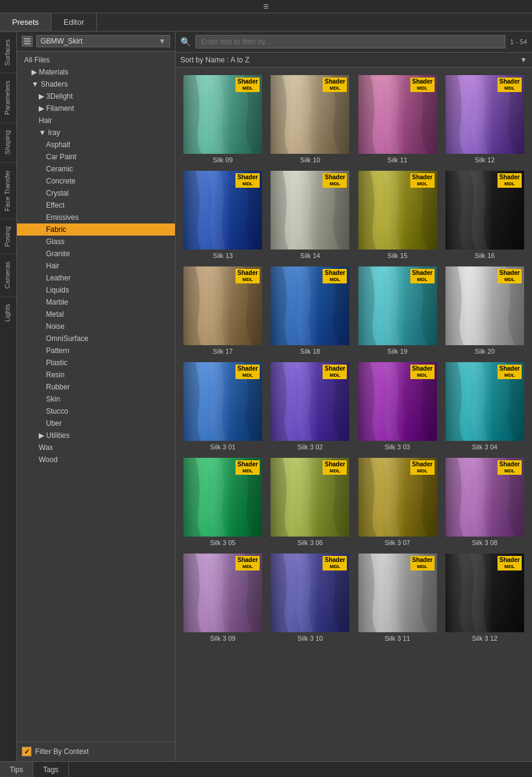 The height and width of the screenshot is (777, 532). Describe the element at coordinates (27, 41) in the screenshot. I see `preset-icon` at that location.